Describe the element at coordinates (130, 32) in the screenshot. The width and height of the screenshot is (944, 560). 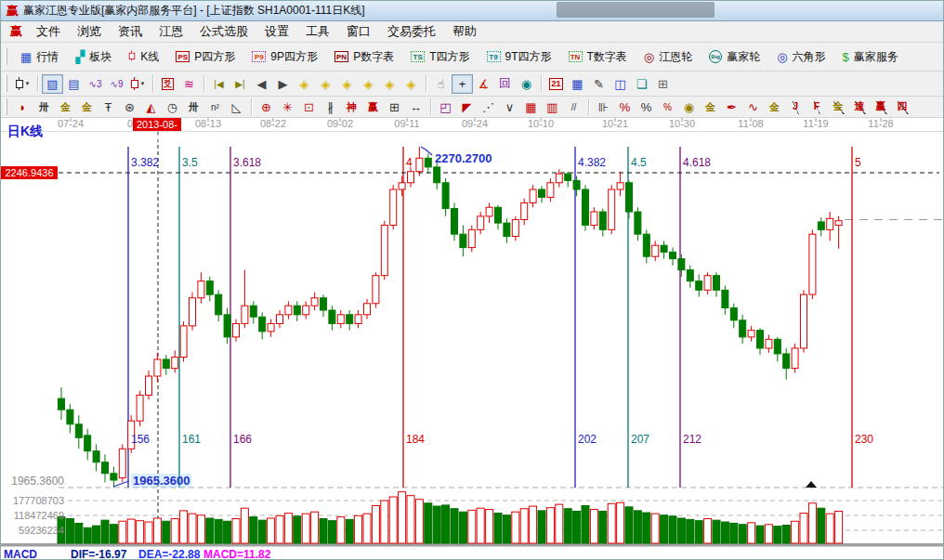
I see `menu-item-3: 资讯` at that location.